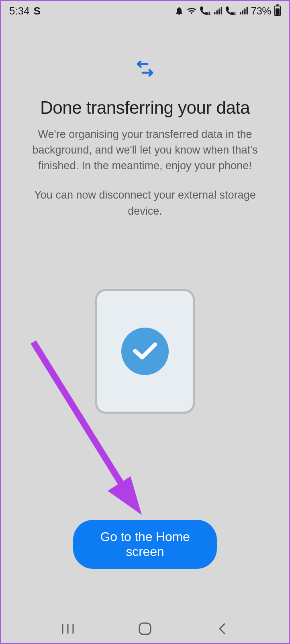 Image resolution: width=290 pixels, height=644 pixels. Describe the element at coordinates (278, 11) in the screenshot. I see `battery-icon` at that location.